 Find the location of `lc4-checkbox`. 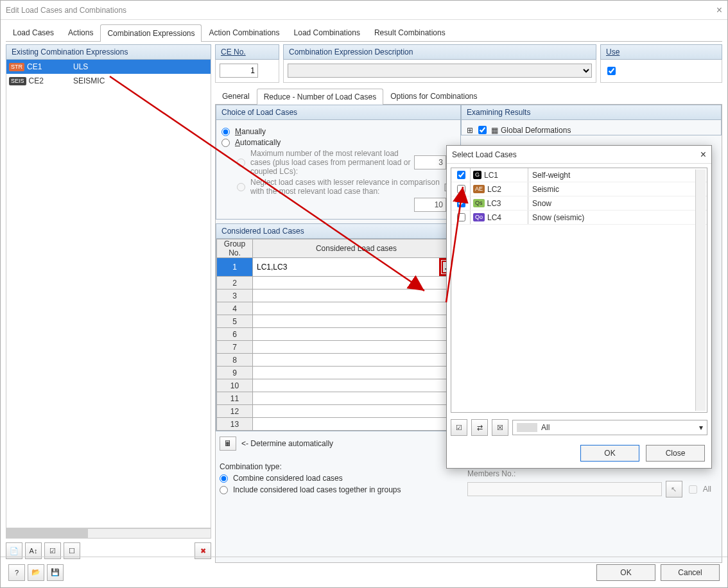

lc4-checkbox is located at coordinates (461, 217).